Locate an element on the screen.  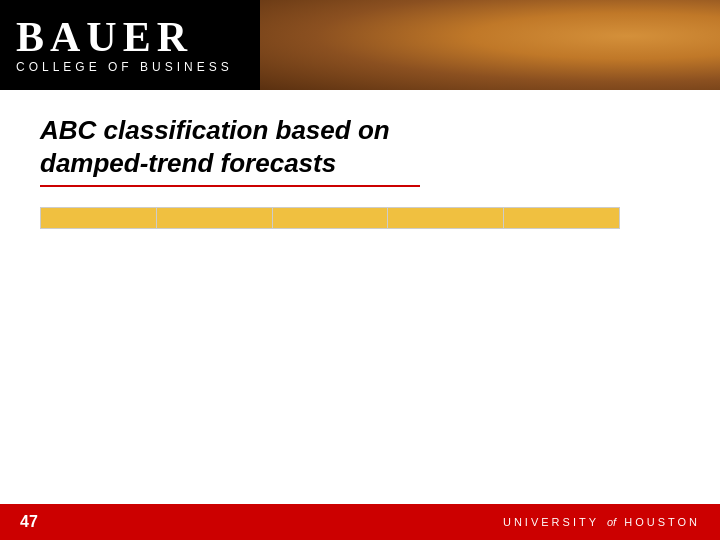
footer-of: of is located at coordinates (612, 522).